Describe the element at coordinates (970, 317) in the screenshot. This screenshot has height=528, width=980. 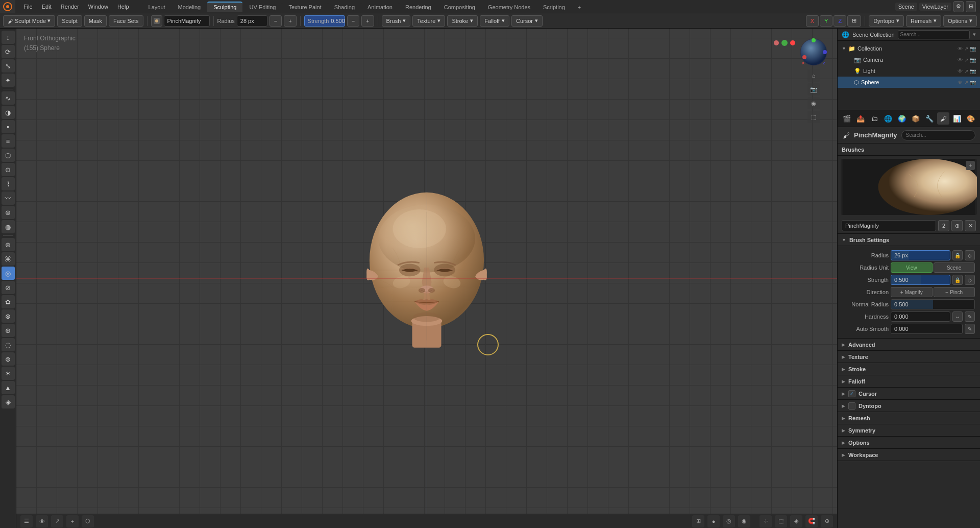
I see `hardness-edit-btn: ✎` at that location.